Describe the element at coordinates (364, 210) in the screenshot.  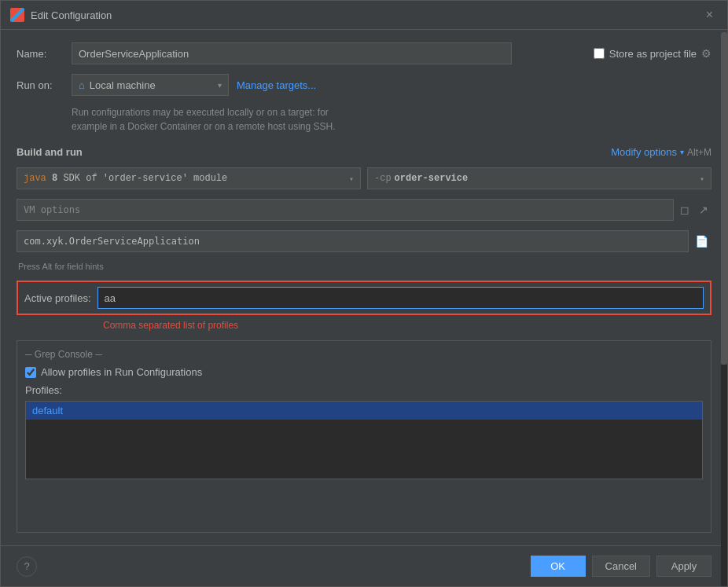
I see `vm-options-row: ◻ ↗` at that location.